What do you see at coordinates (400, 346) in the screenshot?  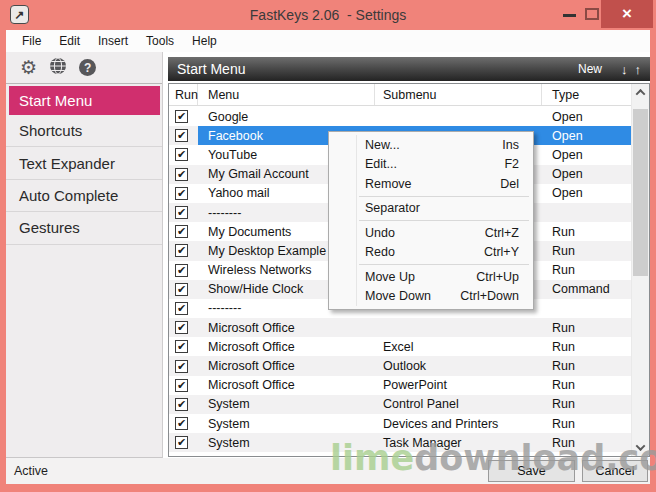 I see `table-row: ✔Microsoft OfficeExcelRun` at bounding box center [400, 346].